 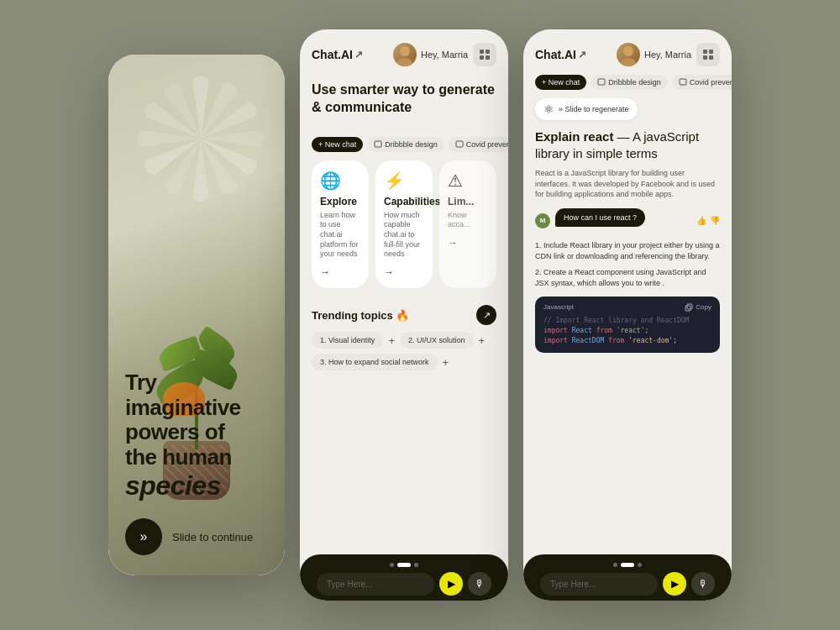 What do you see at coordinates (338, 144) in the screenshot?
I see `tab-new-chat-label: + New chat` at bounding box center [338, 144].